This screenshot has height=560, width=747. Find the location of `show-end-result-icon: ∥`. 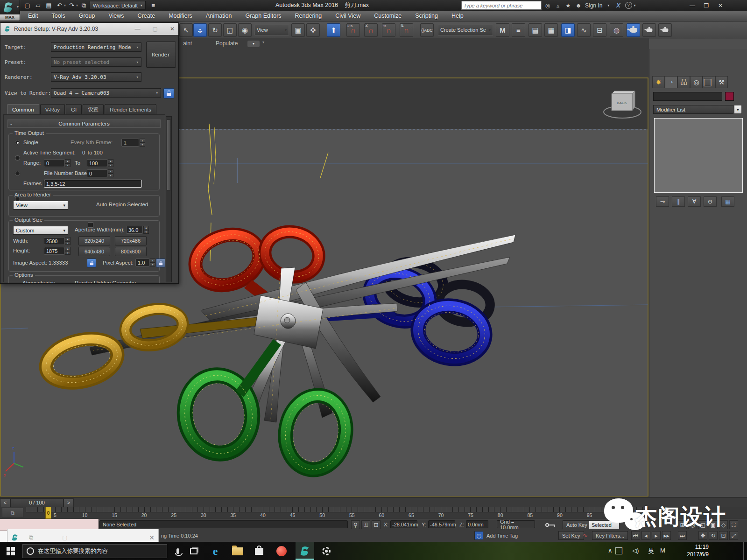

show-end-result-icon: ∥ is located at coordinates (678, 202).